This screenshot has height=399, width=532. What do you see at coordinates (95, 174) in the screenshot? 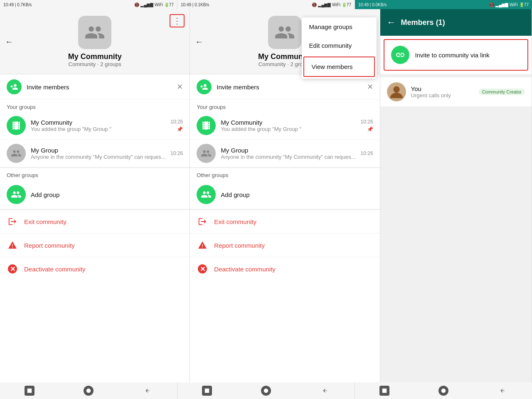
I see `other-groups-label-1: Other groups` at bounding box center [95, 174].